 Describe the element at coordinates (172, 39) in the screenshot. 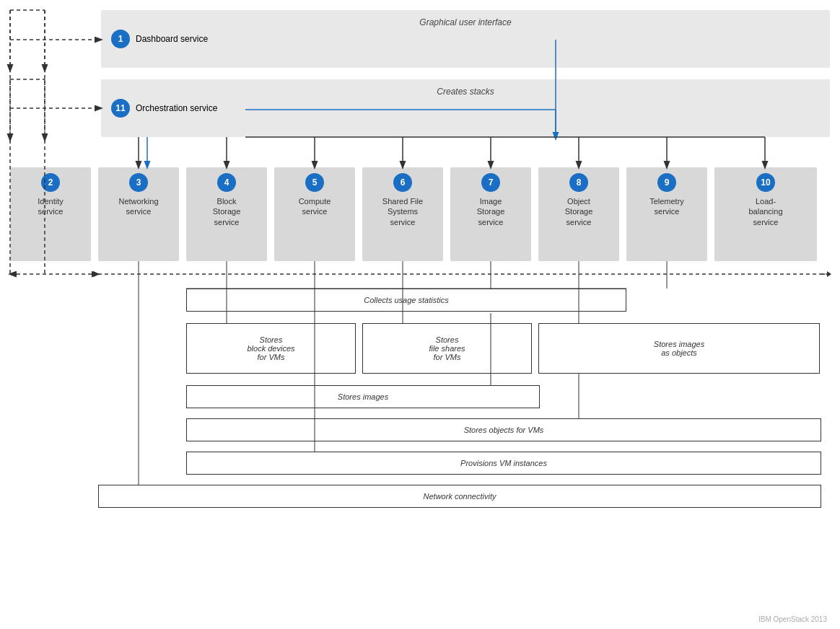

I see `dashboard-service-label: Dashboard service` at that location.